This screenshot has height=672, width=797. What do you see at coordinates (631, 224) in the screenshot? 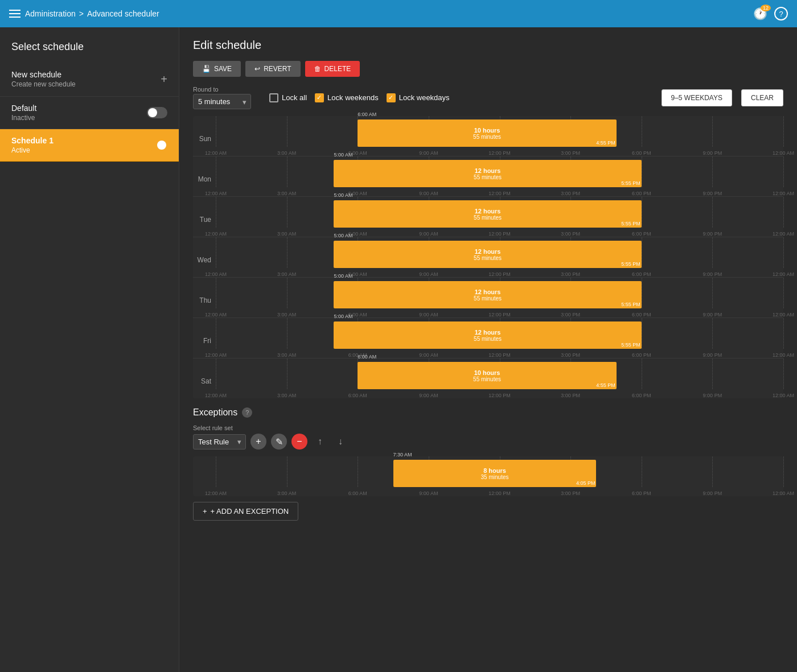
I see `block-end-label: 5:55 PM` at bounding box center [631, 224].